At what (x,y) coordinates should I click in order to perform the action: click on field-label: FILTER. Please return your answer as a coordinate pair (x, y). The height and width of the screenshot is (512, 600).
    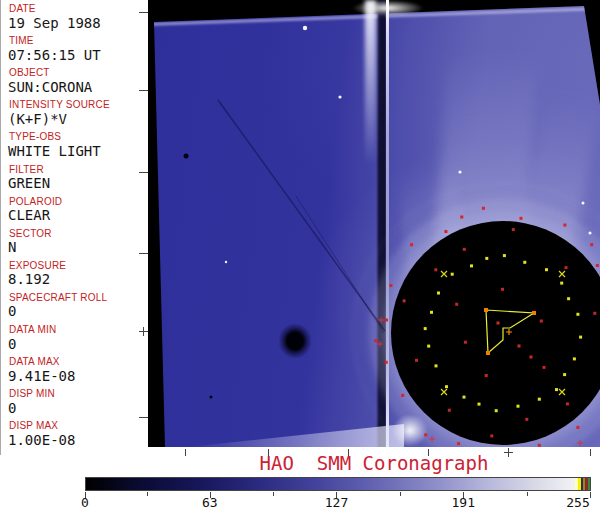
    Looking at the image, I should click on (26, 170).